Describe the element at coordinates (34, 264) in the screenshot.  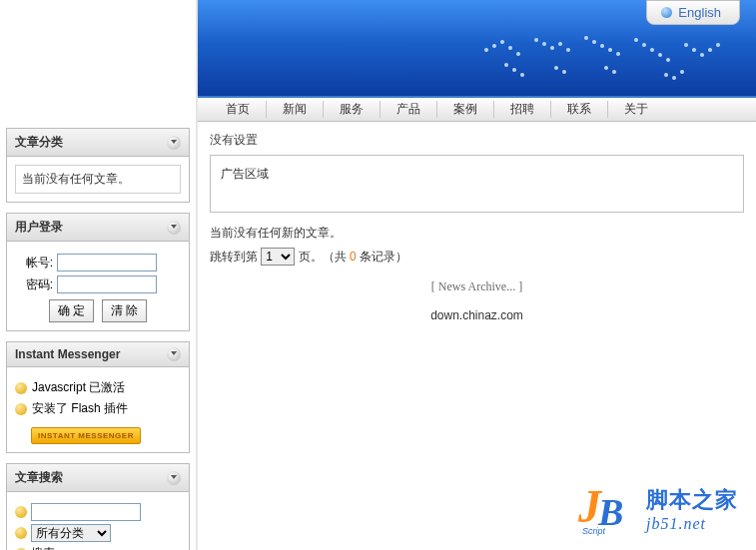
I see `account-label: 帐号:` at that location.